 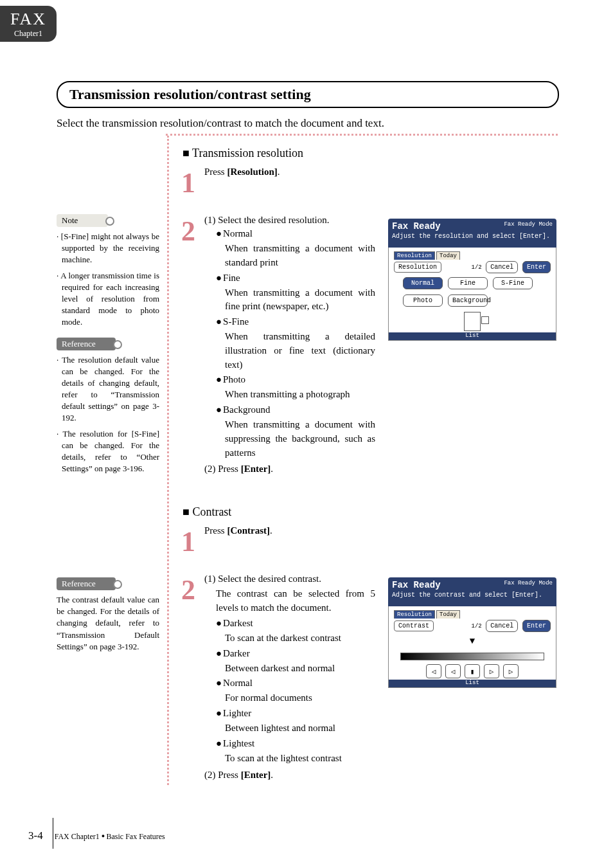 I want to click on lcd-option-button: Background, so click(x=468, y=301).